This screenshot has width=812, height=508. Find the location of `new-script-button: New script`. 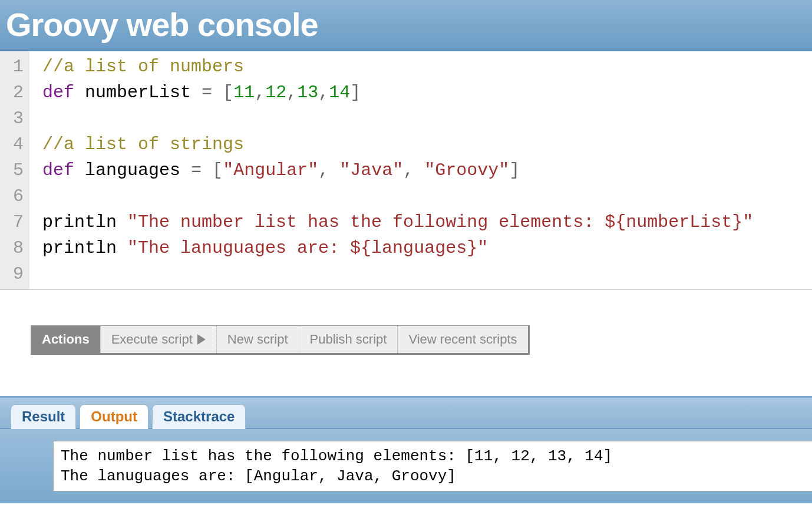

new-script-button: New script is located at coordinates (258, 339).